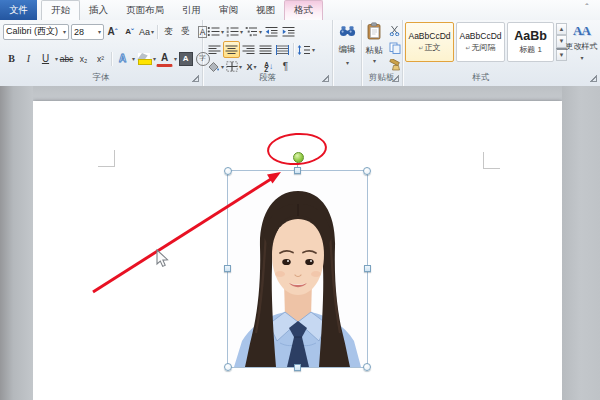 The width and height of the screenshot is (600, 400). What do you see at coordinates (254, 32) in the screenshot?
I see `multilevel-list-button: ▾` at bounding box center [254, 32].